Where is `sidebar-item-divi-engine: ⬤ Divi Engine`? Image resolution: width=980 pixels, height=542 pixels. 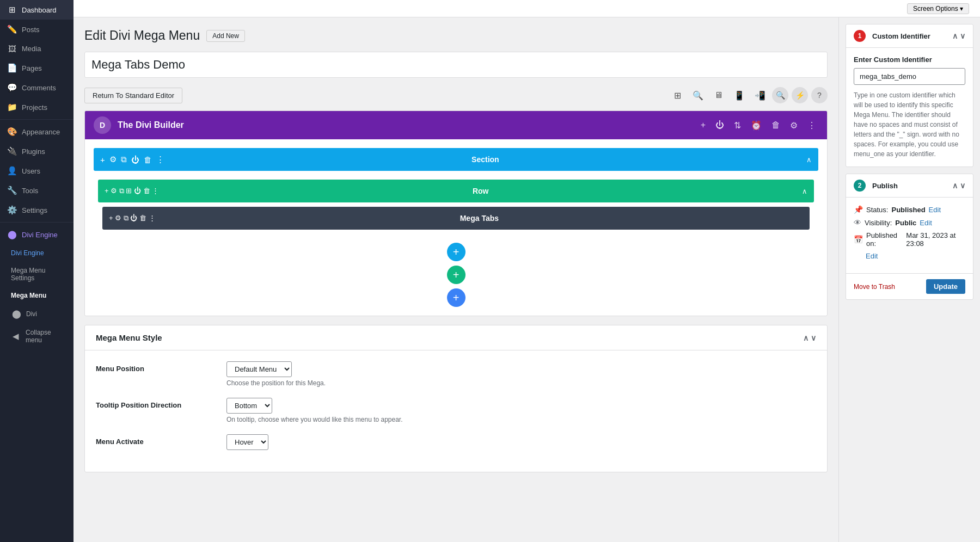
sidebar-item-divi-engine: ⬤ Divi Engine is located at coordinates (37, 235).